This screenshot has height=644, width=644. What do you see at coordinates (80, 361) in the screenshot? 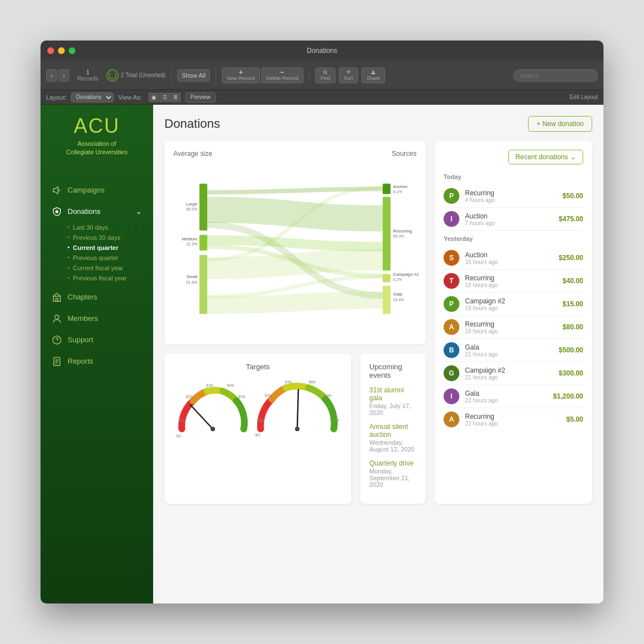
I see `reports-label: Reports` at bounding box center [80, 361].